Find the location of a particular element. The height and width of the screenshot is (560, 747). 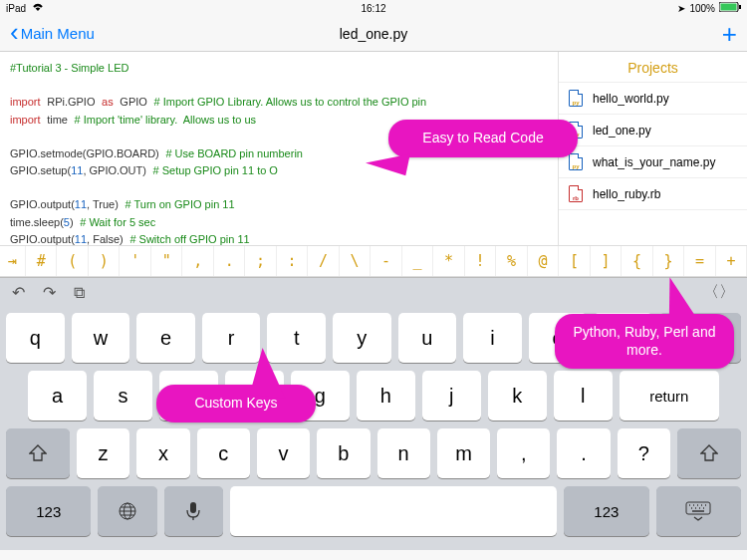

ruby-file-icon: rb is located at coordinates (576, 193).